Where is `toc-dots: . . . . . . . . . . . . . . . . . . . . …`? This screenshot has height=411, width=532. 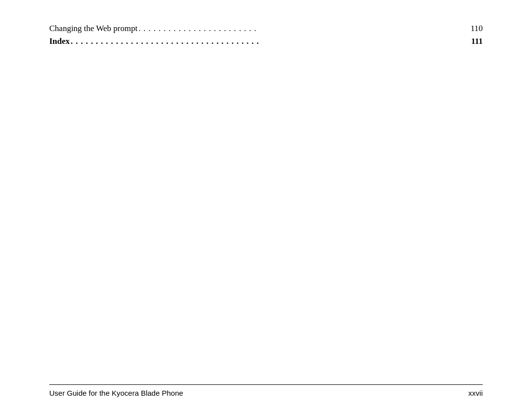
toc-dots: . . . . . . . . . . . . . . . . . . . . … is located at coordinates (304, 29).